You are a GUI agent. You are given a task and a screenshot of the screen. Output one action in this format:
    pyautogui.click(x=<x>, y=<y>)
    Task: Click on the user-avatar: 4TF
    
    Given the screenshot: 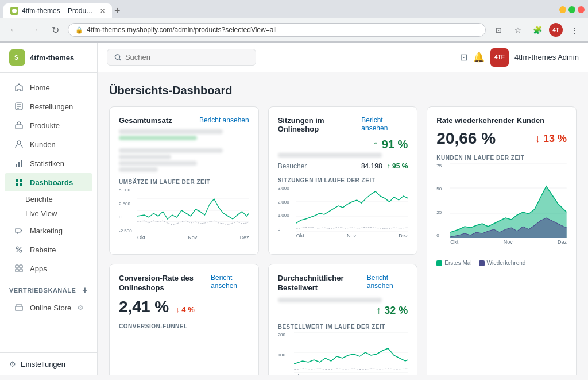 What is the action you would take?
    pyautogui.click(x=500, y=57)
    